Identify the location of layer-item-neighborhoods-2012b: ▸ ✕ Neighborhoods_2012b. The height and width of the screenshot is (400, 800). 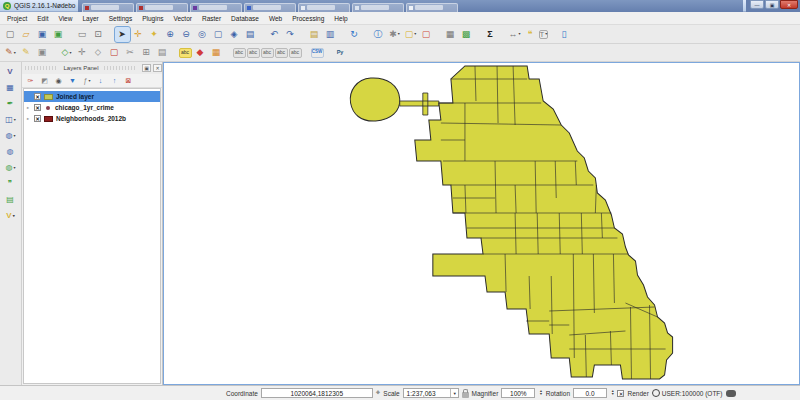
(92, 118).